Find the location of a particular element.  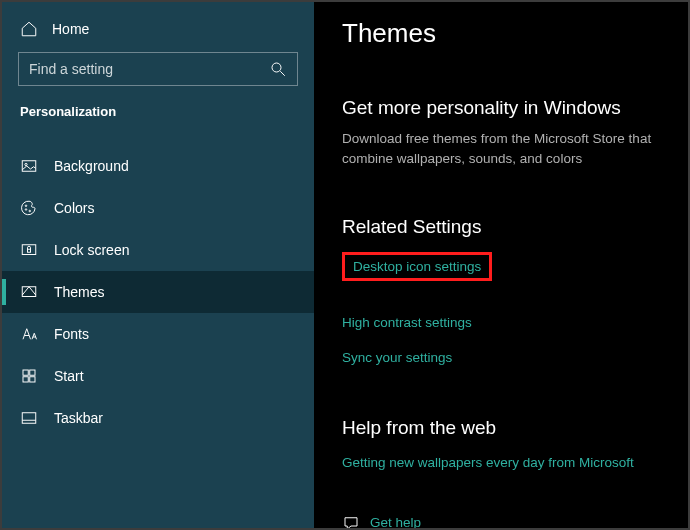

sidebar-item-label: Background is located at coordinates (92, 166).